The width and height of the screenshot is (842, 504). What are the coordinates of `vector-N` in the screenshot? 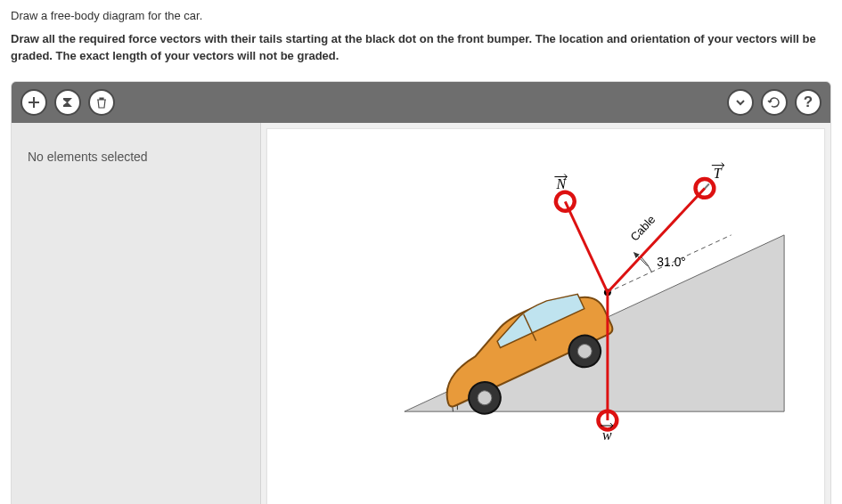 It's located at (586, 247).